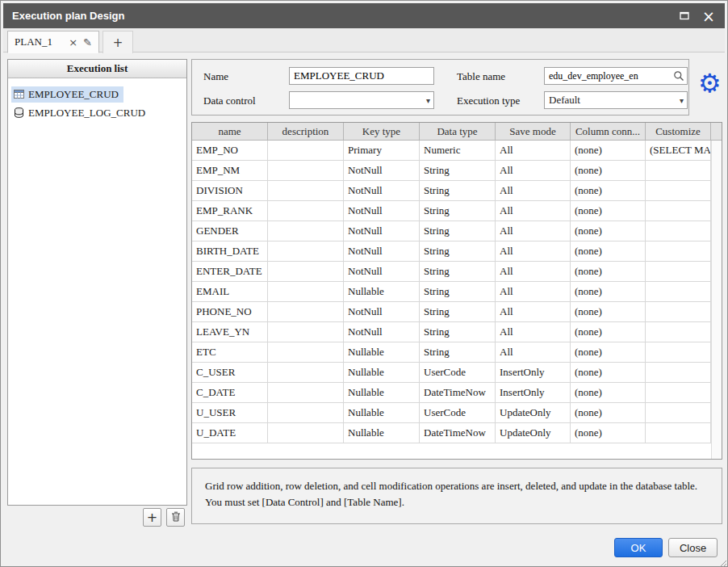  What do you see at coordinates (230, 251) in the screenshot?
I see `table-cell: BIRTH_DATE` at bounding box center [230, 251].